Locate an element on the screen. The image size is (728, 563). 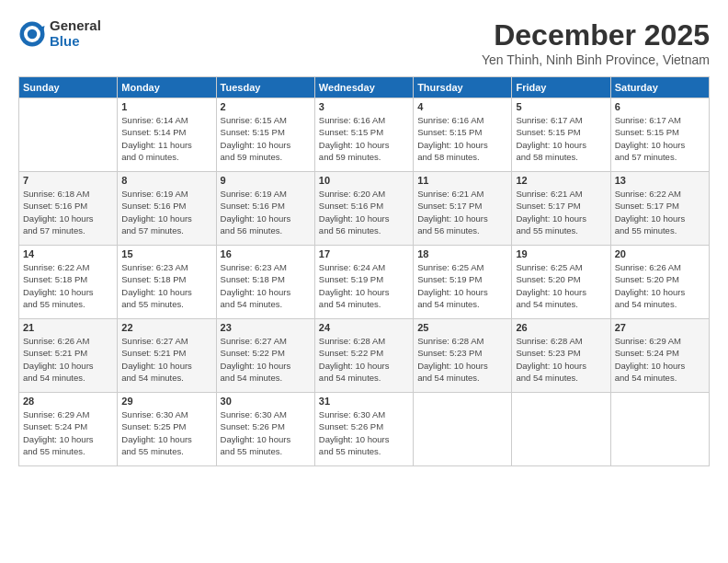
day-number: 18 is located at coordinates (462, 254).